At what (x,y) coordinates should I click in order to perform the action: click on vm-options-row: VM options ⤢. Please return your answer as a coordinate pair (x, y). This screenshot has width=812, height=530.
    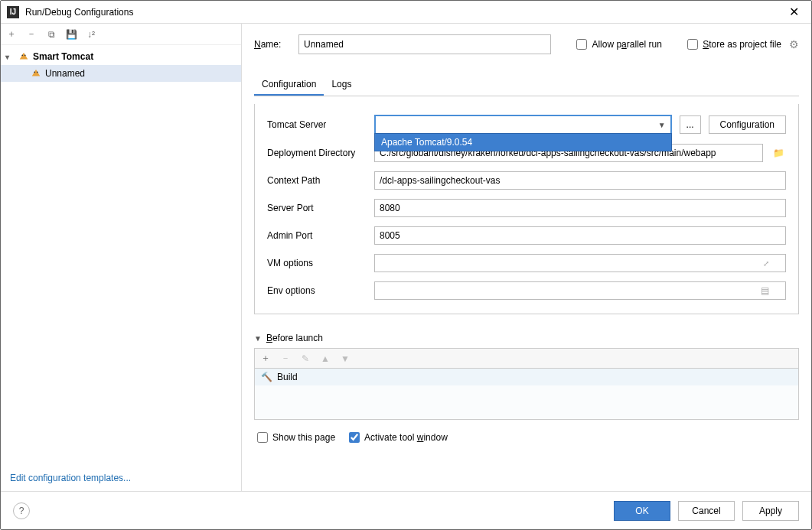
    Looking at the image, I should click on (527, 263).